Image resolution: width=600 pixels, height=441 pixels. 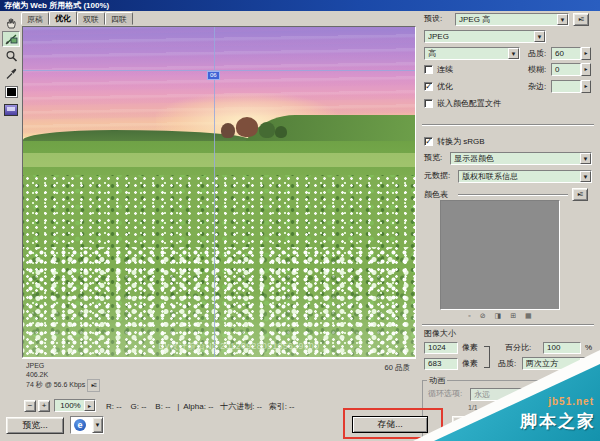 I want to click on photo-light-band, so click(x=219, y=160).